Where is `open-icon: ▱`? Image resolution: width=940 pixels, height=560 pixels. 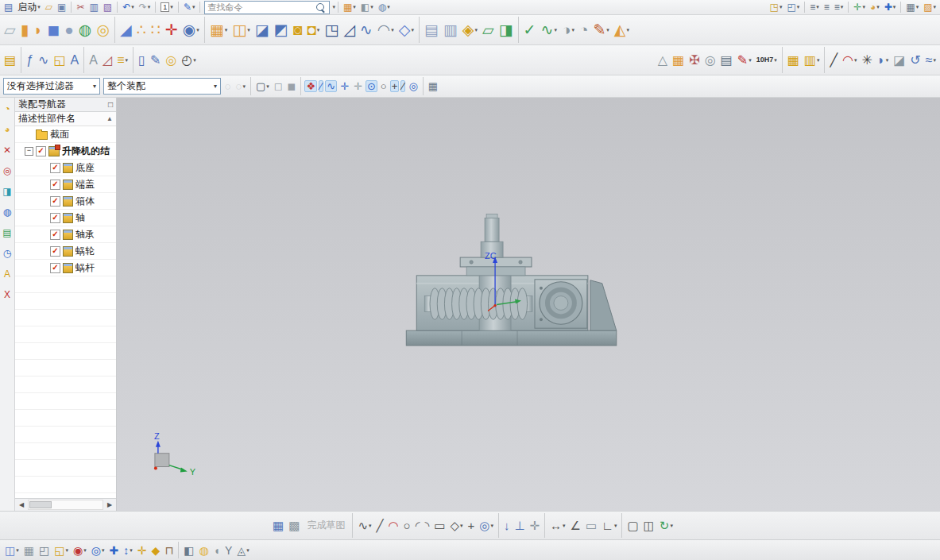 open-icon: ▱ is located at coordinates (49, 7).